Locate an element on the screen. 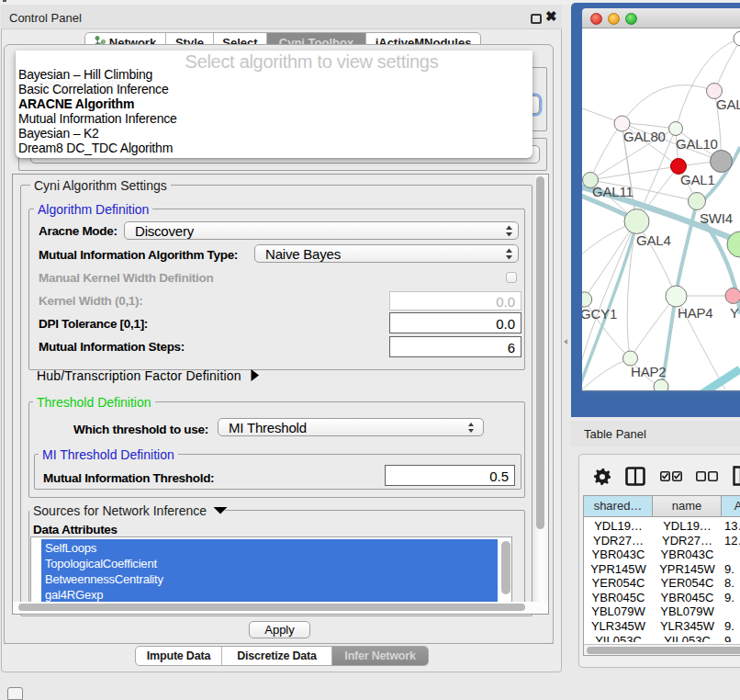 Image resolution: width=740 pixels, height=700 pixels. svg-text: HAP4 is located at coordinates (695, 312).